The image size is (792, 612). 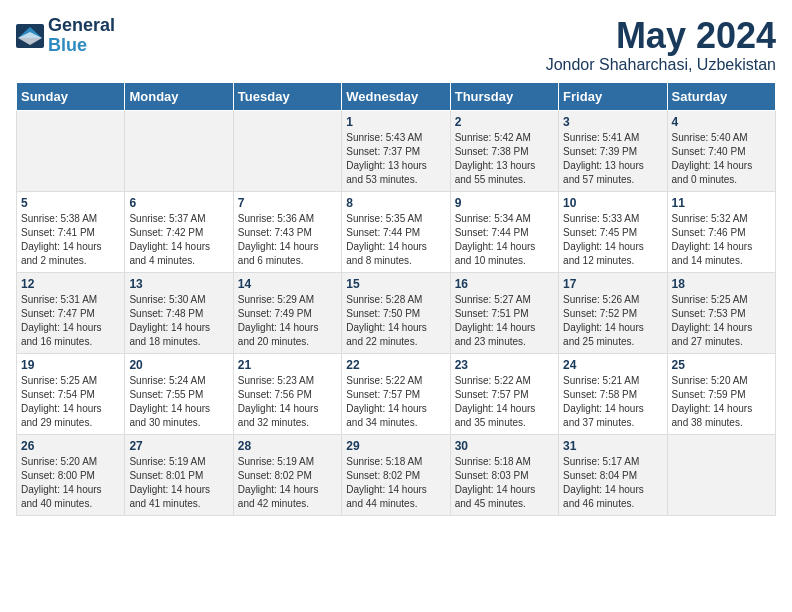 What do you see at coordinates (396, 96) in the screenshot?
I see `weekday-header-row: SundayMondayTuesdayWednesdayThursdayFrid…` at bounding box center [396, 96].